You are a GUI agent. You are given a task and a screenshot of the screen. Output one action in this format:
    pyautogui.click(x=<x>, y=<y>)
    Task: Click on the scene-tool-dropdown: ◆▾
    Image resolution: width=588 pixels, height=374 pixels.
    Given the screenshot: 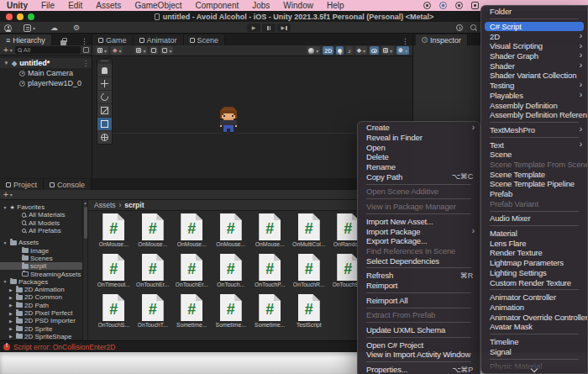 What is the action you would take?
    pyautogui.click(x=117, y=50)
    